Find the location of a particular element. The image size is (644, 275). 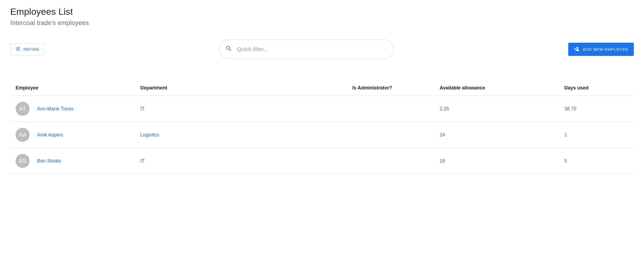

col-header-allowance: Available allowance is located at coordinates (497, 88).